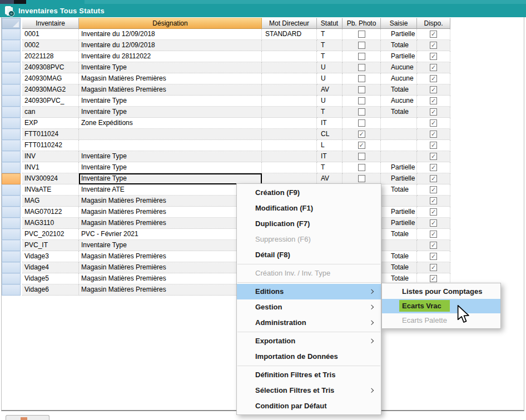  Describe the element at coordinates (330, 146) in the screenshot. I see `cell-statut: L` at that location.